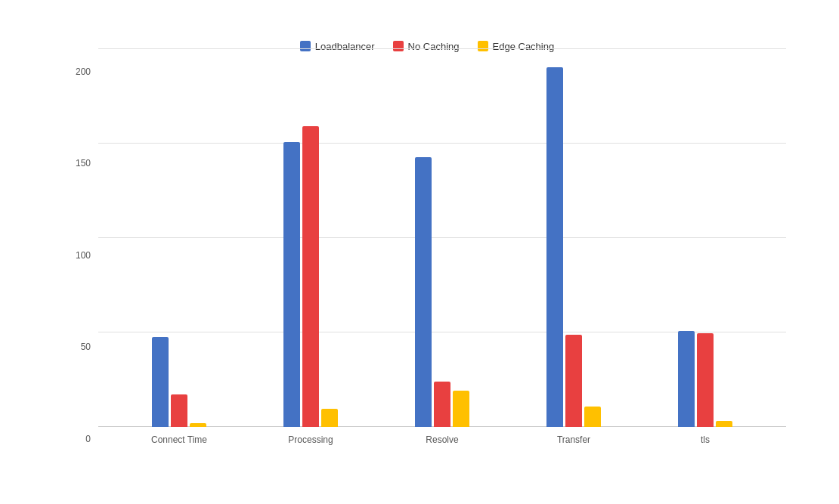 The width and height of the screenshot is (839, 504). I want to click on x-labels: Connect TimeProcessingResolveTransfertls, so click(442, 440).